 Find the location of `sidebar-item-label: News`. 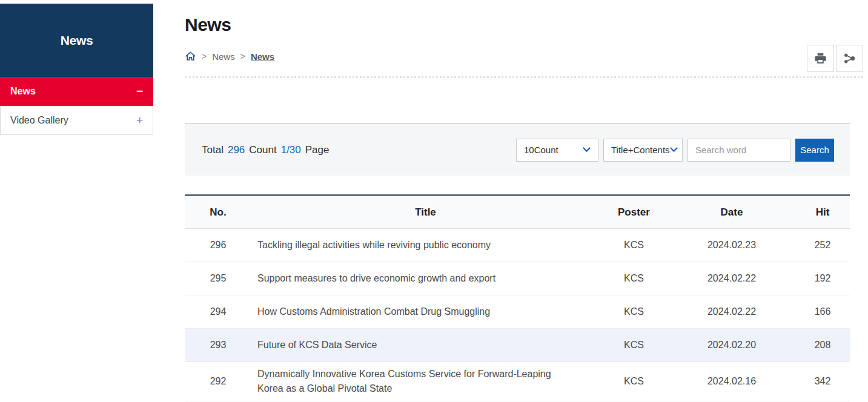

sidebar-item-label: News is located at coordinates (23, 91).